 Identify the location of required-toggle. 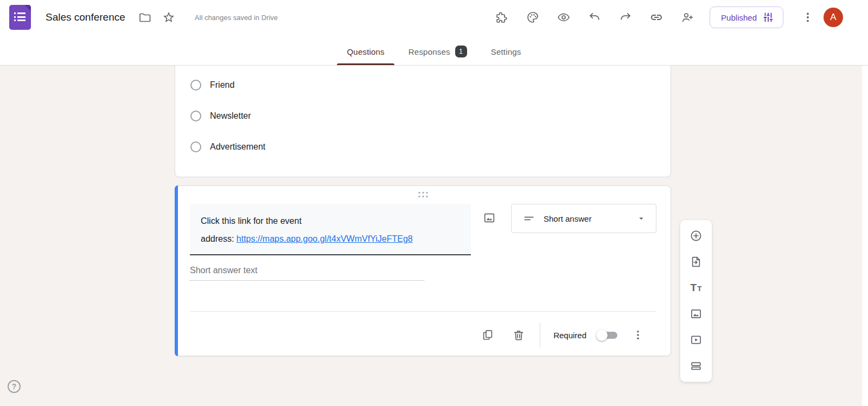
(608, 335).